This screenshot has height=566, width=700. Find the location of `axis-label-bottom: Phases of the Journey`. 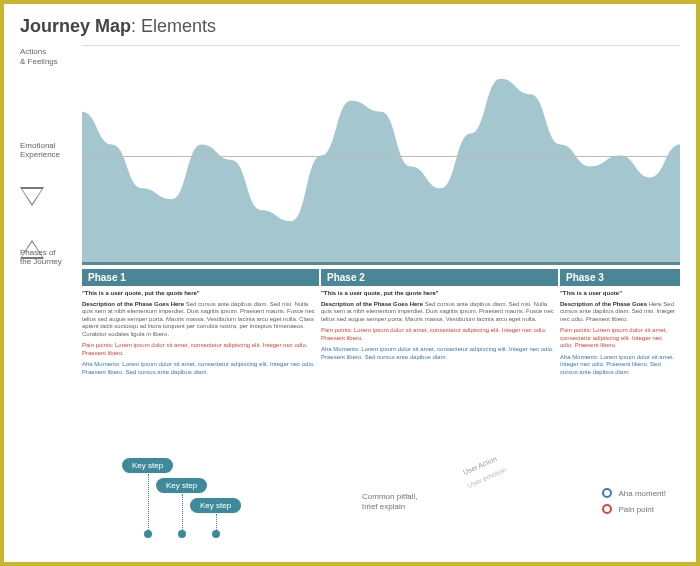

axis-label-bottom: Phases of the Journey is located at coordinates (49, 258).